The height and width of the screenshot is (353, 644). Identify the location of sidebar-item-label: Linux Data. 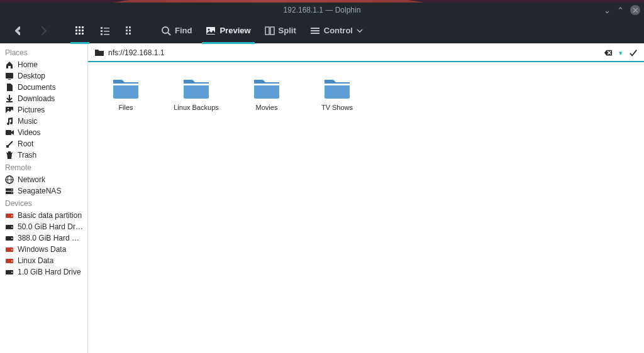
(35, 261).